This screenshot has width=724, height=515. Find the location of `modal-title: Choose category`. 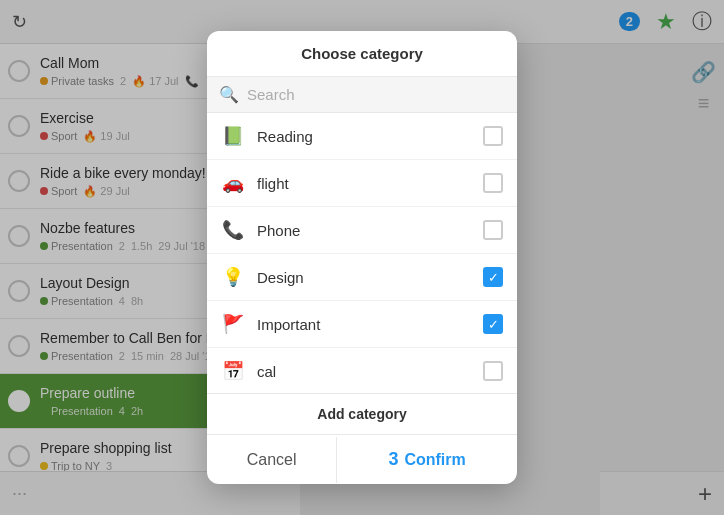

modal-title: Choose category is located at coordinates (362, 54).